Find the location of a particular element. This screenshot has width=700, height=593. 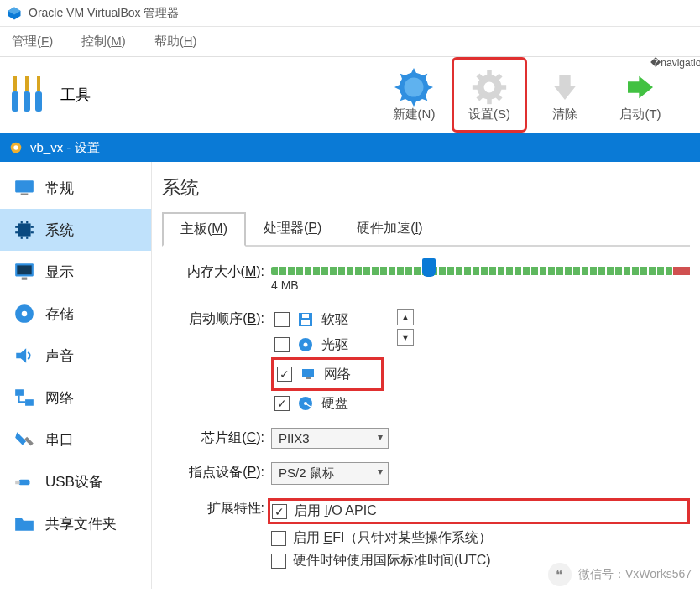

boot-item-optical: 光驱 is located at coordinates (327, 345).